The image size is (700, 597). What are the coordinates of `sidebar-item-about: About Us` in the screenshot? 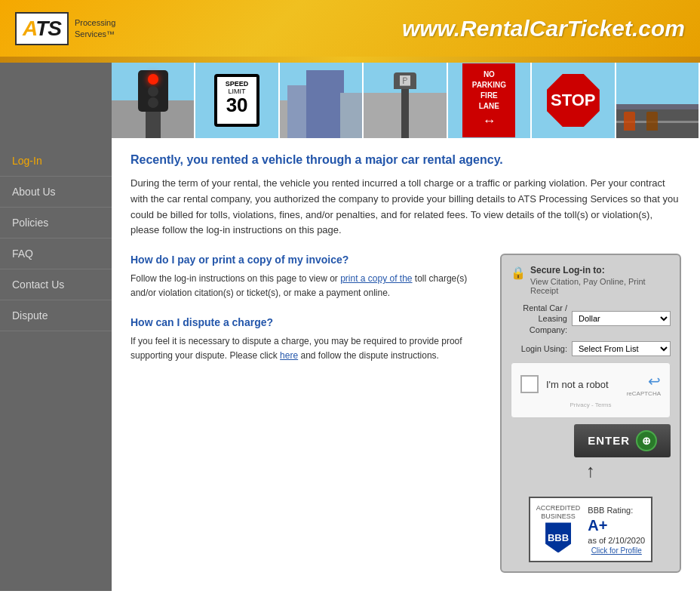 It's located at (56, 192).